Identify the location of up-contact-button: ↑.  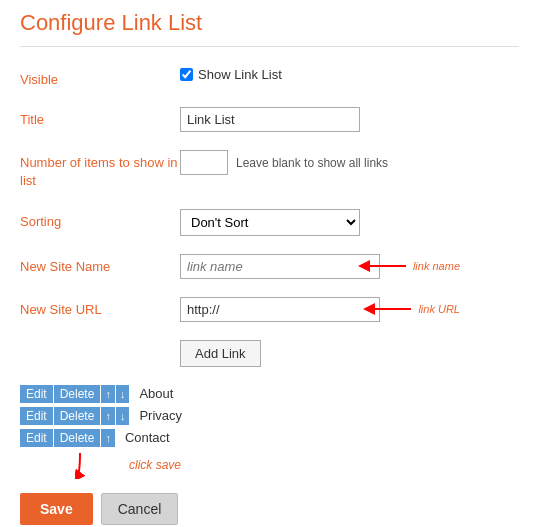
(108, 438).